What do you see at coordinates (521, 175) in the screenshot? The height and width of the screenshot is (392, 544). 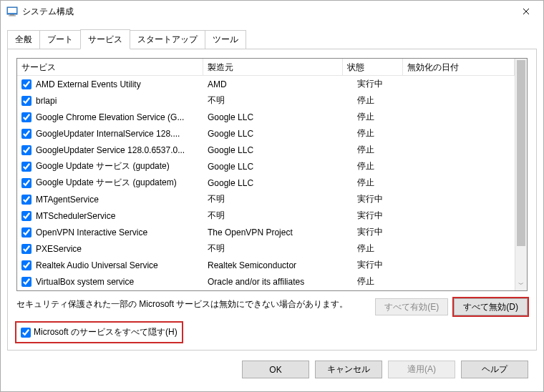 I see `vertical-scrollbar: ▲ ﹀` at bounding box center [521, 175].